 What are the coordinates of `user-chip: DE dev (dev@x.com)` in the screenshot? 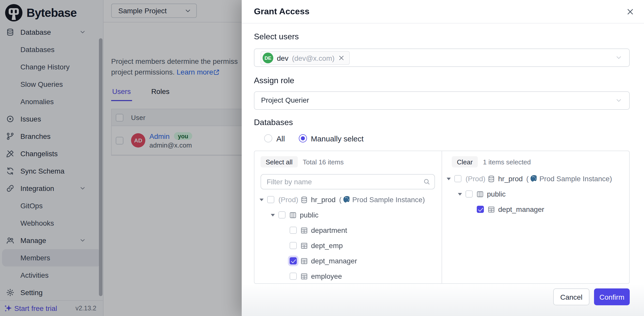 It's located at (305, 58).